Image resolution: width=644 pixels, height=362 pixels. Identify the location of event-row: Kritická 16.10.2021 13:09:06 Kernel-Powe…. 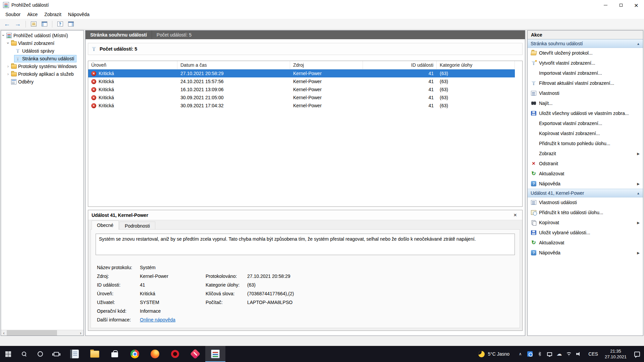
(302, 89).